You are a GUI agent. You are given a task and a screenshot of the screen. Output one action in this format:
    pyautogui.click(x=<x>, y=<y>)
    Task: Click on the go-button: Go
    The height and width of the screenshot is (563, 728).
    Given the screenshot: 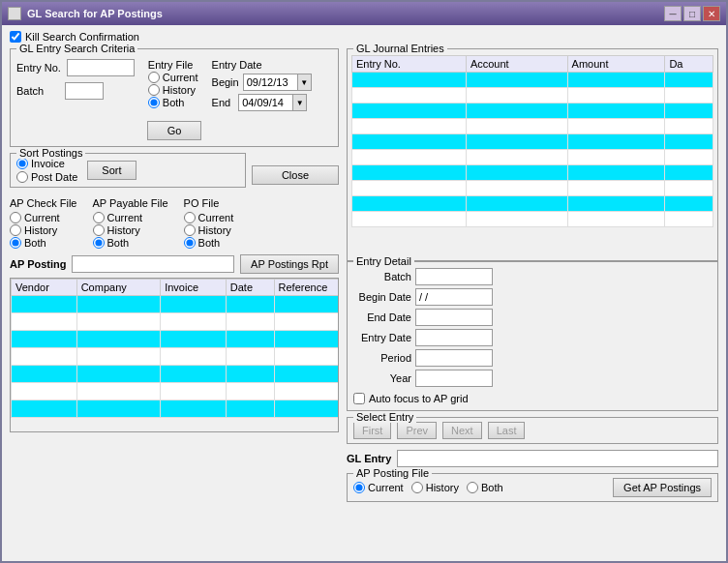 What is the action you would take?
    pyautogui.click(x=174, y=131)
    